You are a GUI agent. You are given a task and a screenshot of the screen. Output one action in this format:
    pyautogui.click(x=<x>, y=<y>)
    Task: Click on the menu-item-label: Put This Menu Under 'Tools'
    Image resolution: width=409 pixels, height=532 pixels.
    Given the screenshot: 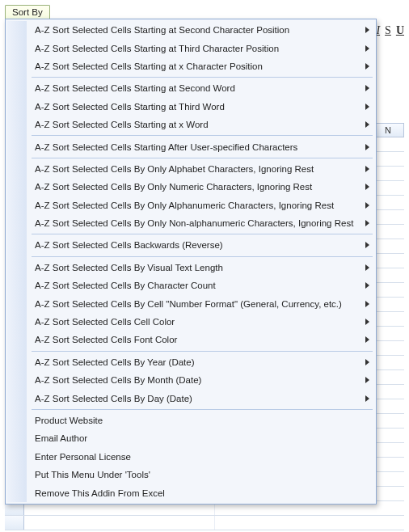 What is the action you would take?
    pyautogui.click(x=197, y=475)
    